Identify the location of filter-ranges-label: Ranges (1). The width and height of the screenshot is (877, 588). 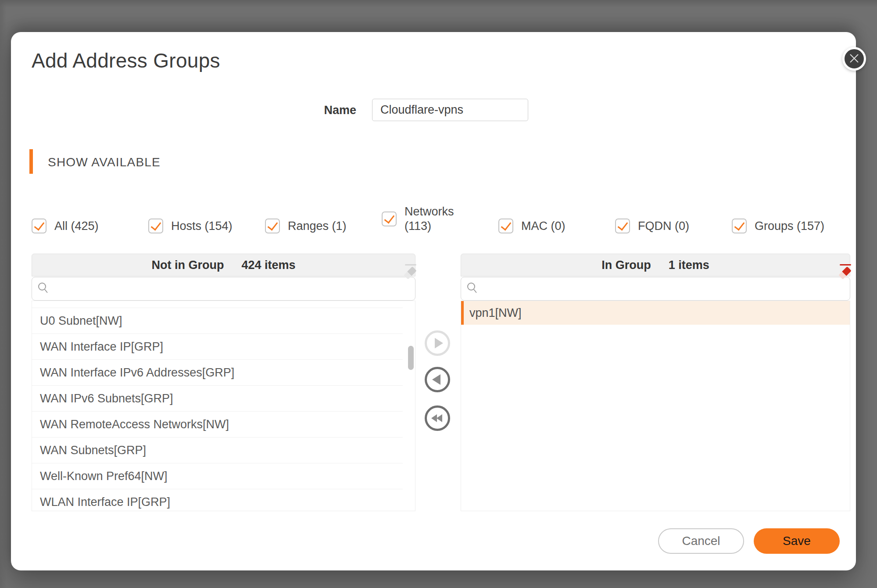
(317, 226).